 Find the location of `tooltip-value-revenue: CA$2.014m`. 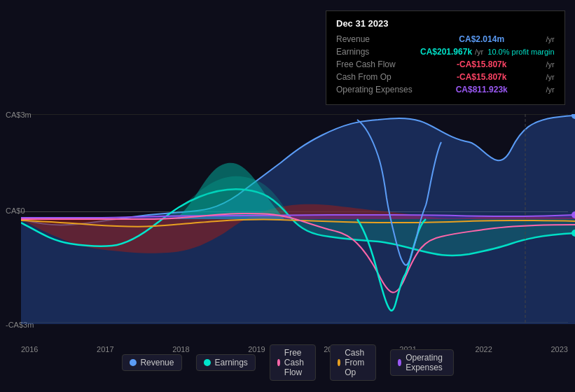

tooltip-value-revenue: CA$2.014m is located at coordinates (482, 39).